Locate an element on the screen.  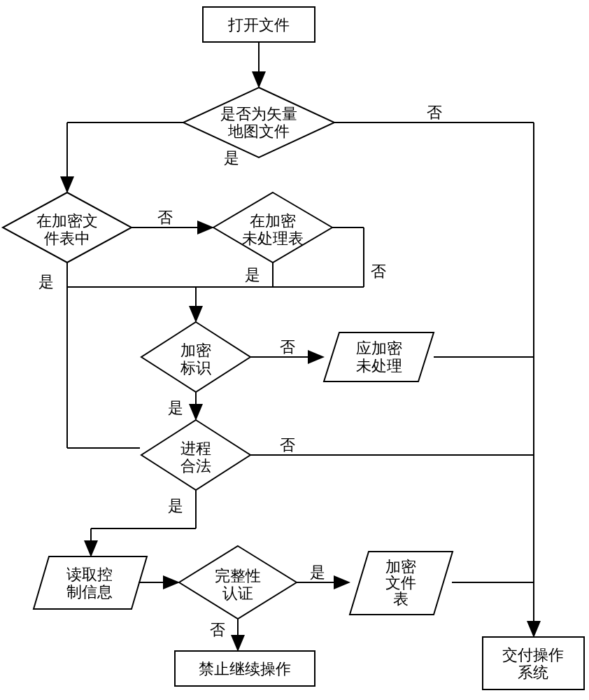
process-legal-label-2: 合法 is located at coordinates (196, 466).